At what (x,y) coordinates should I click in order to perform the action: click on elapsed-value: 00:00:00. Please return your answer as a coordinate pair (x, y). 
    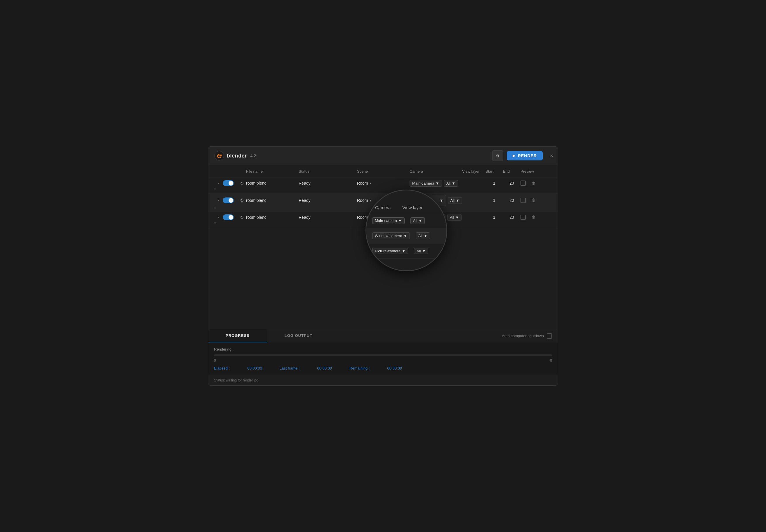
    Looking at the image, I should click on (255, 368).